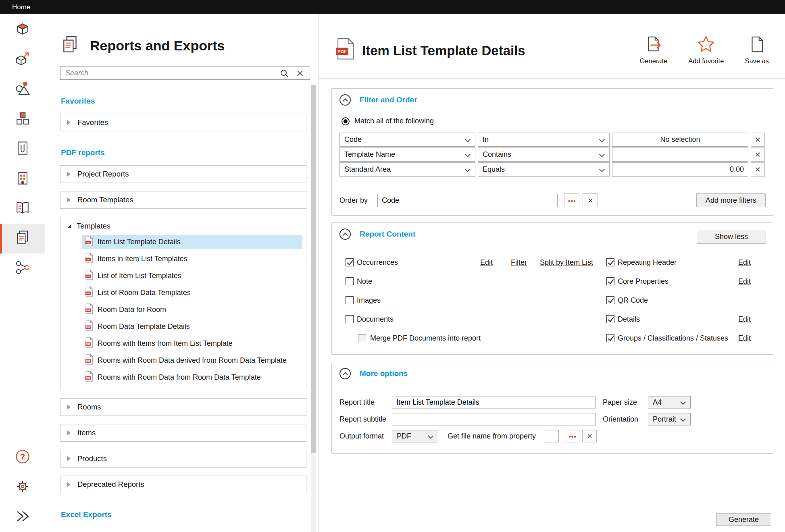 The height and width of the screenshot is (532, 785). What do you see at coordinates (407, 155) in the screenshot?
I see `filter-field-select: Template Name` at bounding box center [407, 155].